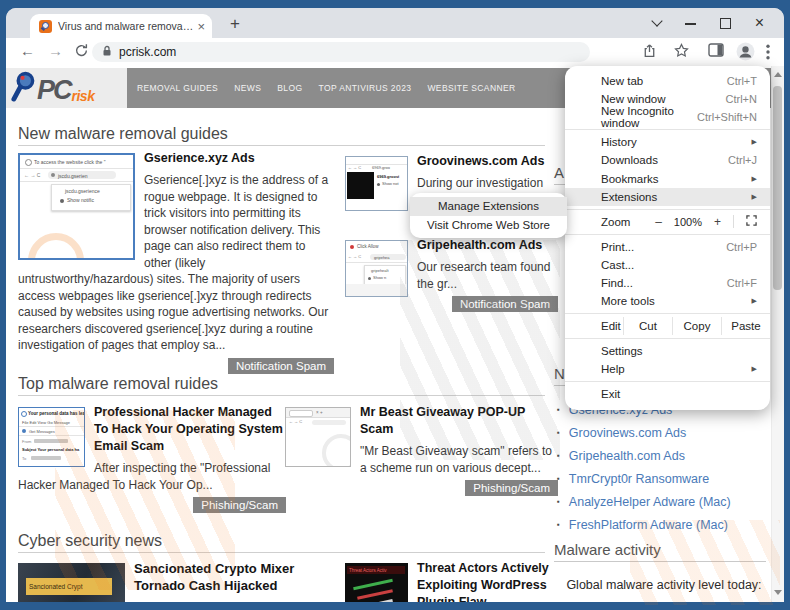  What do you see at coordinates (682, 52) in the screenshot?
I see `bookmark-star-icon` at bounding box center [682, 52].